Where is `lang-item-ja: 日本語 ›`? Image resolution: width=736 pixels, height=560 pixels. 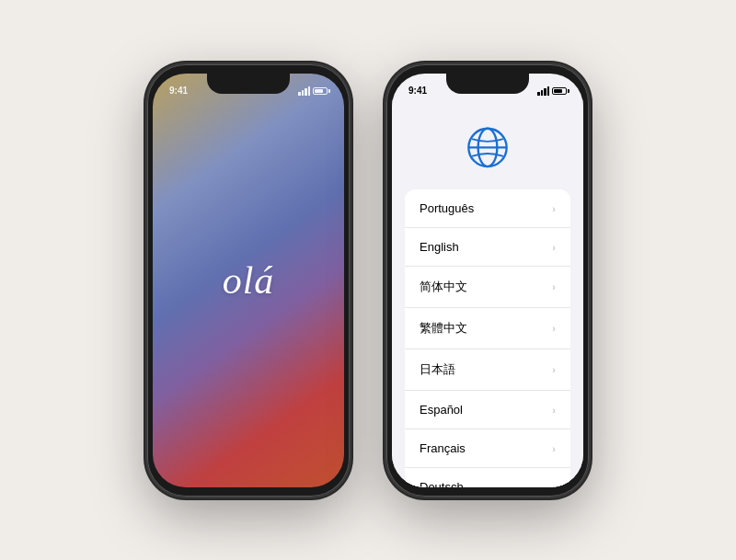 lang-item-ja: 日本語 › is located at coordinates (488, 370).